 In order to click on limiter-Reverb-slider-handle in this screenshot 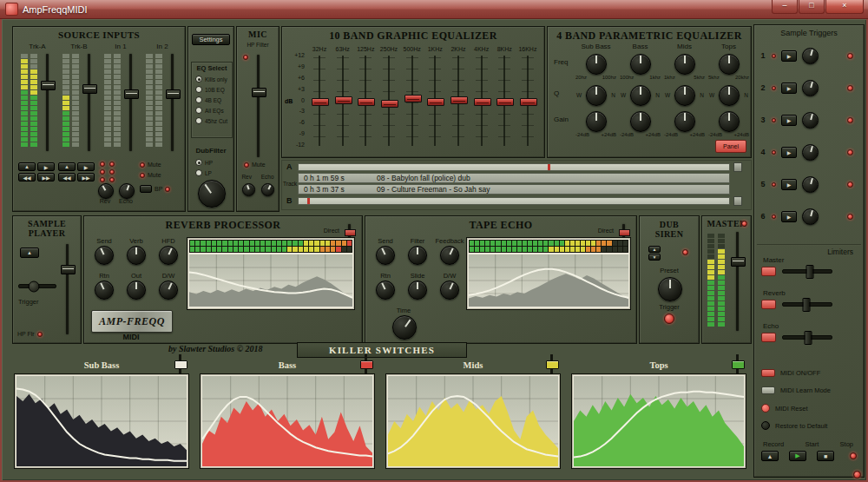, I will do `click(807, 305)`.